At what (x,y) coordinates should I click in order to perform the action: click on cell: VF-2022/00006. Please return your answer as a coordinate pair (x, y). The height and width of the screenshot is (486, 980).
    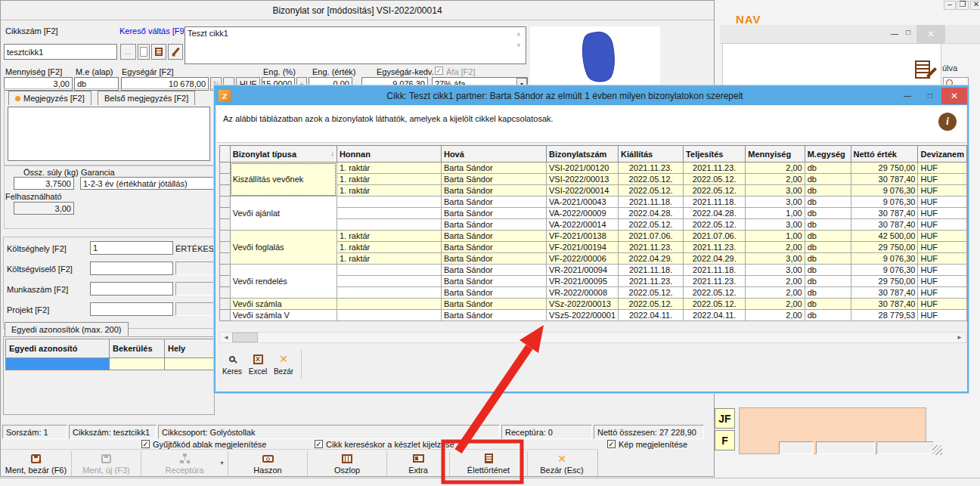
    Looking at the image, I should click on (582, 258).